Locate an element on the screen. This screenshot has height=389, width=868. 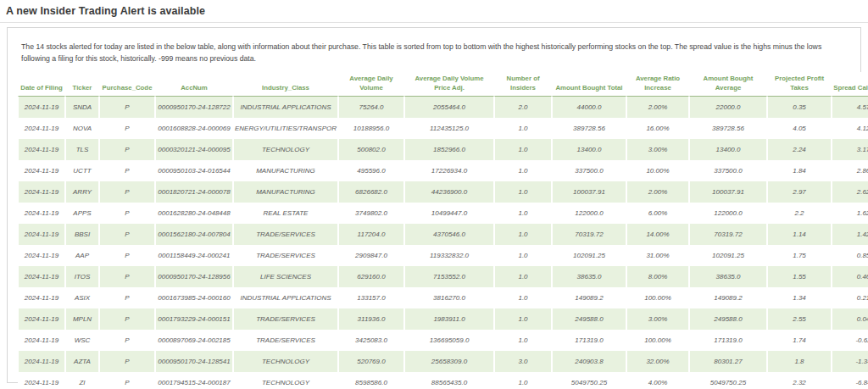
table-row: 2024-11-19BBSIP0001562180-24-007804TRADE… is located at coordinates (442, 234).